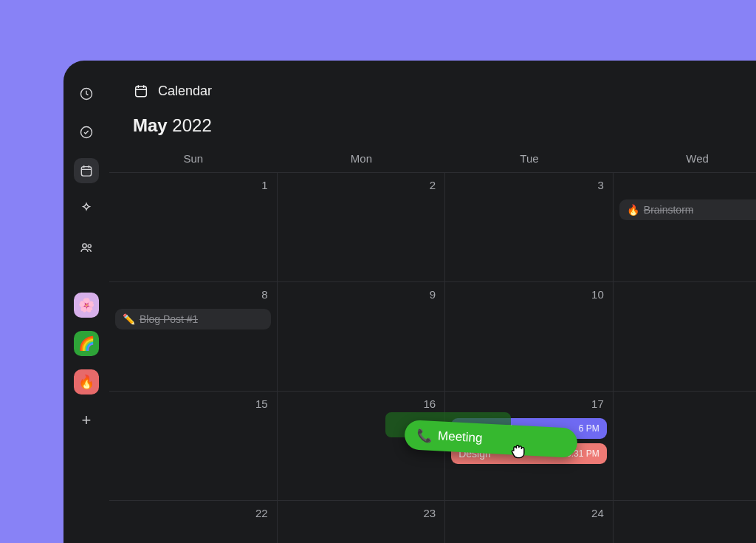 This screenshot has width=756, height=543. Describe the element at coordinates (86, 301) in the screenshot. I see `sidebar: 🌸 🌈 🔥 +` at that location.